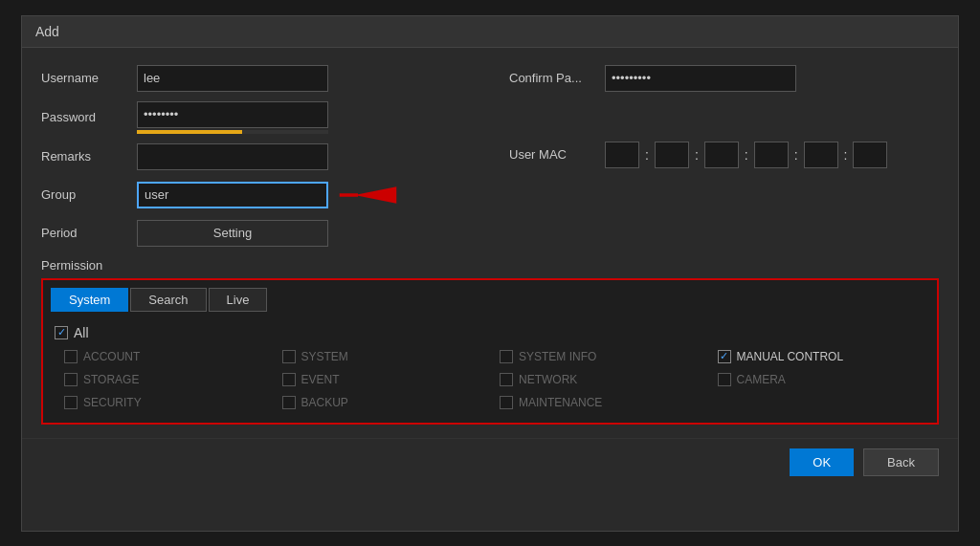  I want to click on perm-item-event: EVENT, so click(382, 380).